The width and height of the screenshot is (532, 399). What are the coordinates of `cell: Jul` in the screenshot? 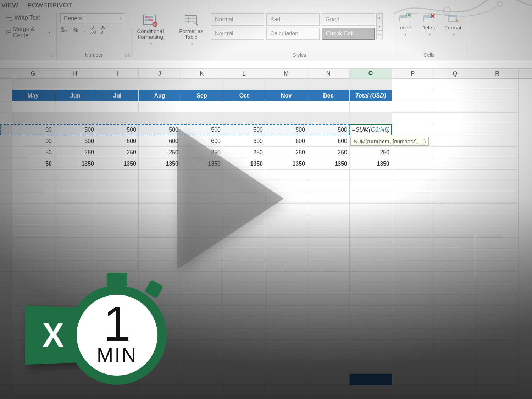 It's located at (118, 96).